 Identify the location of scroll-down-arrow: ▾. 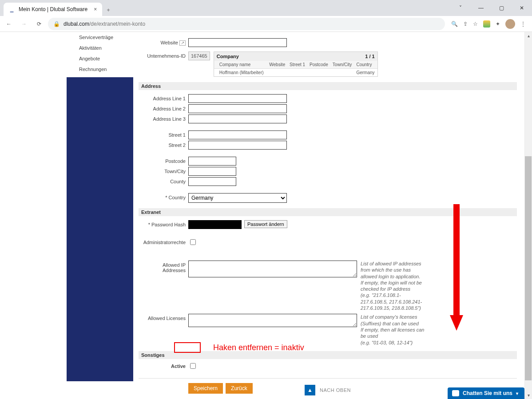
(528, 395).